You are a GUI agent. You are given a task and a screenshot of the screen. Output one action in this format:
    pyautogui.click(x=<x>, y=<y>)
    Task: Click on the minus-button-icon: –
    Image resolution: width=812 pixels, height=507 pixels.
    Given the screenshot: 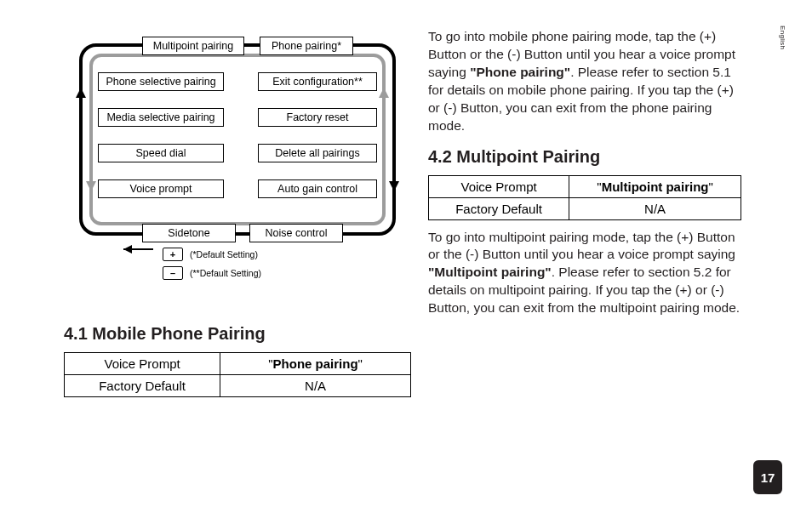 What is the action you would take?
    pyautogui.click(x=173, y=273)
    